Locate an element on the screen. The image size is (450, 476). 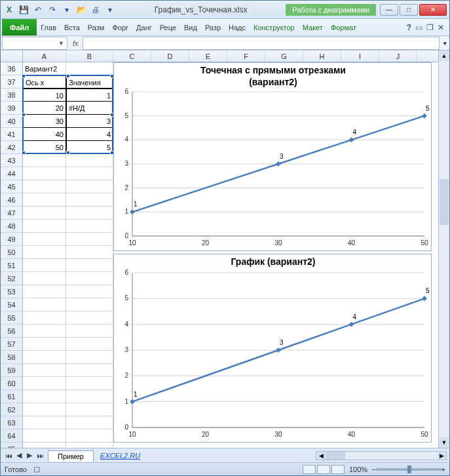
undo-icon: ↶ is located at coordinates (38, 10).